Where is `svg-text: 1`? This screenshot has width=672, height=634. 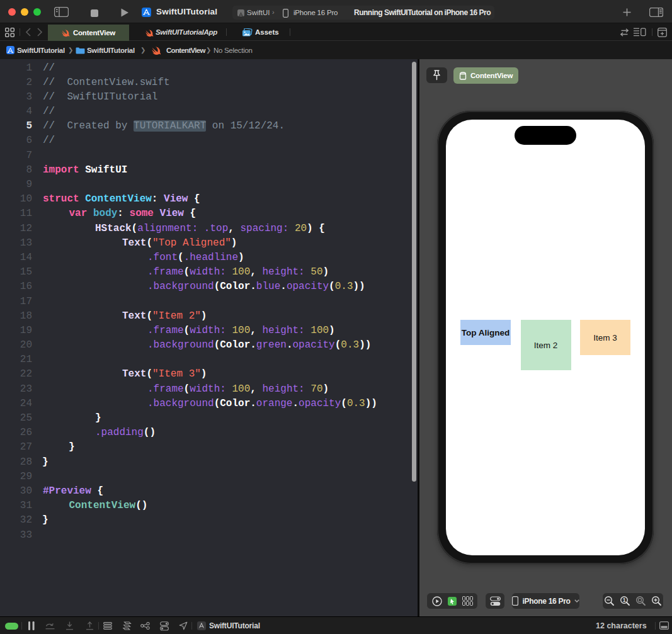 svg-text: 1 is located at coordinates (625, 600).